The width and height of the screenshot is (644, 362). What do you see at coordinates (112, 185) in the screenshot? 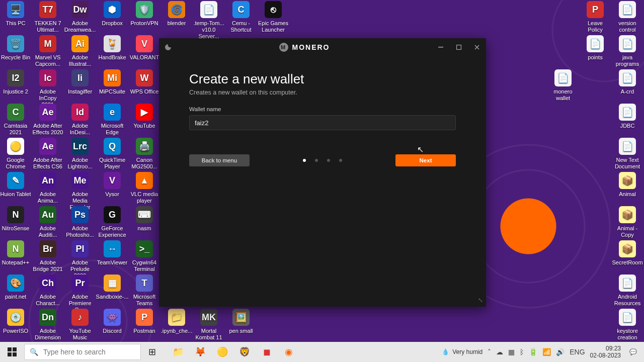
I see `desktop-icon: VVysor` at bounding box center [112, 185].